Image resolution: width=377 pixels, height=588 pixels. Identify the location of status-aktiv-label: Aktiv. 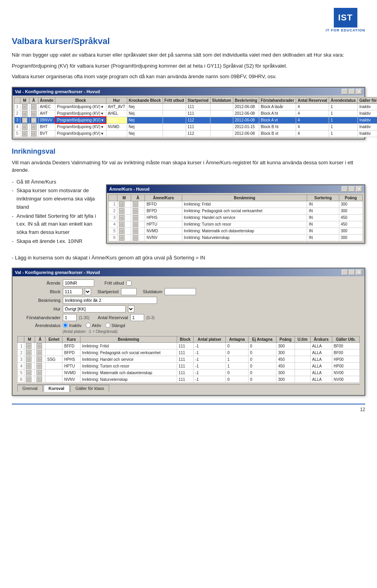
(93, 325).